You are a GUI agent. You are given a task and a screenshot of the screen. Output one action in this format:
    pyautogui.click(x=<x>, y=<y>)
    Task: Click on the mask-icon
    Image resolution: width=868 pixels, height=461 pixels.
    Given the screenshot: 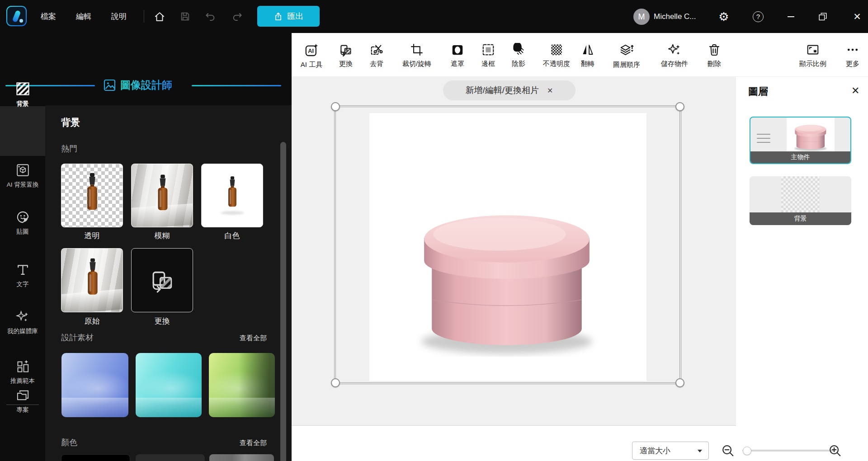 What is the action you would take?
    pyautogui.click(x=458, y=50)
    